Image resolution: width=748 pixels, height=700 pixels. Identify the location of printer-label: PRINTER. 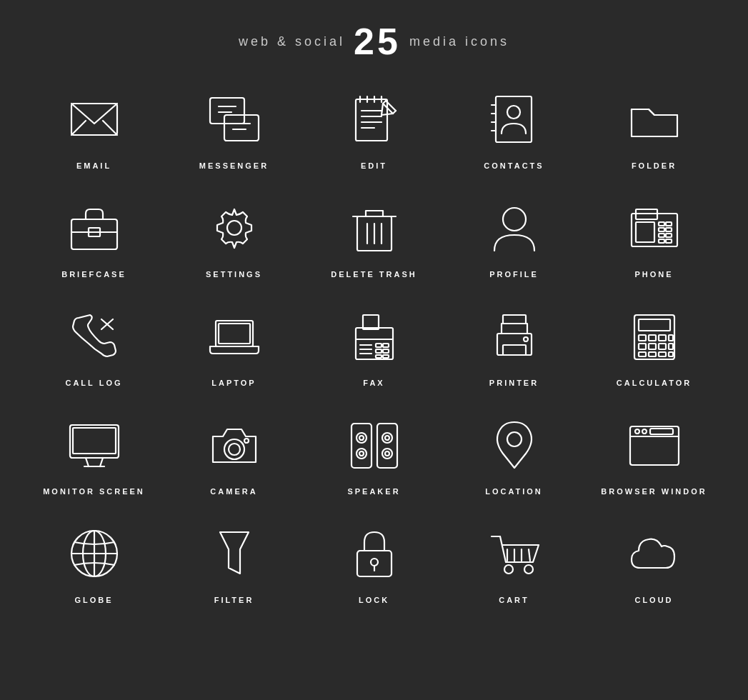
(514, 383).